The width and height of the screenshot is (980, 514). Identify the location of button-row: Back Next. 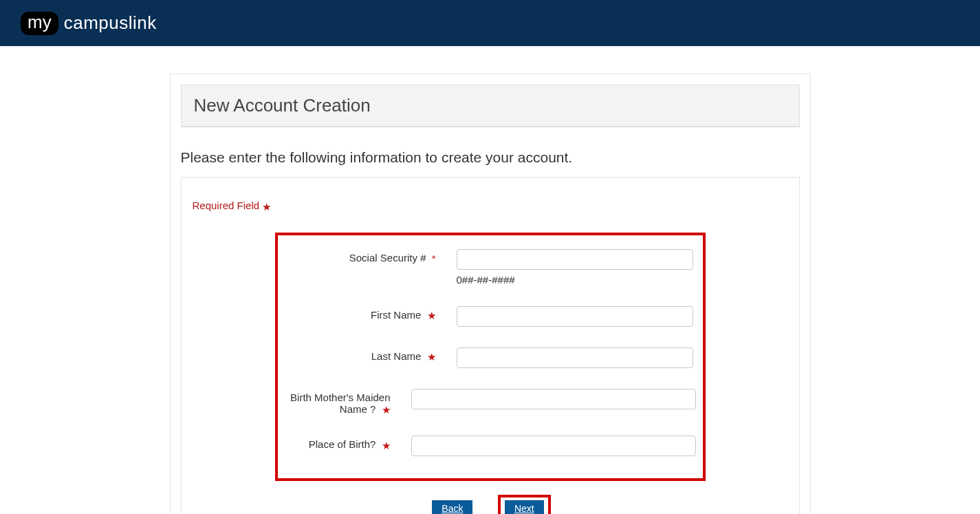
(490, 504).